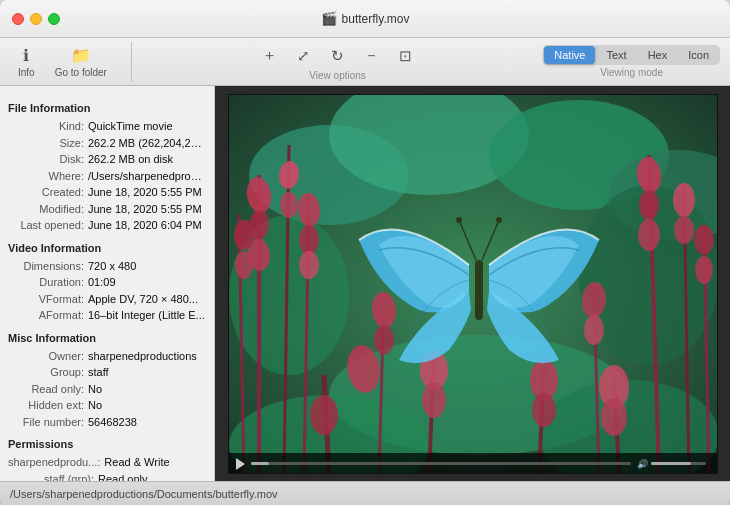 The width and height of the screenshot is (730, 505). I want to click on list-item: Owner: sharpenedproductions, so click(111, 356).